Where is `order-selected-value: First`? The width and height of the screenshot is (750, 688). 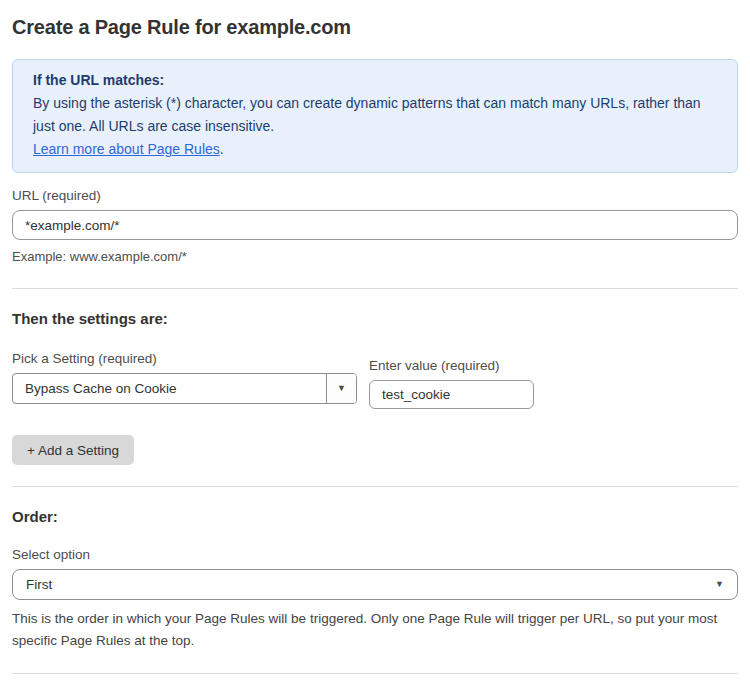
order-selected-value: First is located at coordinates (39, 584).